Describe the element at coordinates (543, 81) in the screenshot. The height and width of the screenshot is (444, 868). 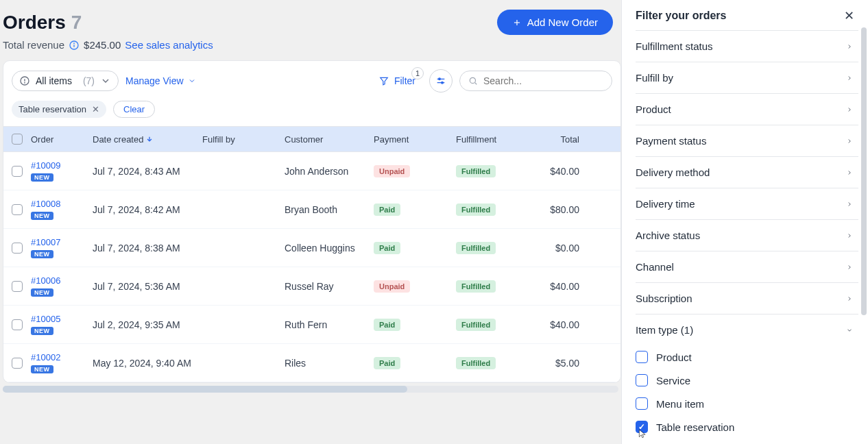
I see `search-input` at that location.